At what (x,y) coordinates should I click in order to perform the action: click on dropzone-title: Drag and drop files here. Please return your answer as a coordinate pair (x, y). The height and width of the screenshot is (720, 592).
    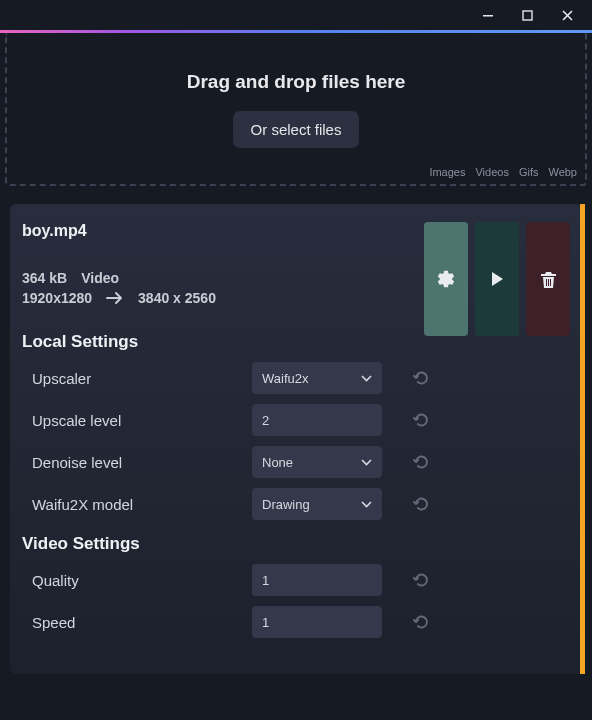
    Looking at the image, I should click on (296, 82).